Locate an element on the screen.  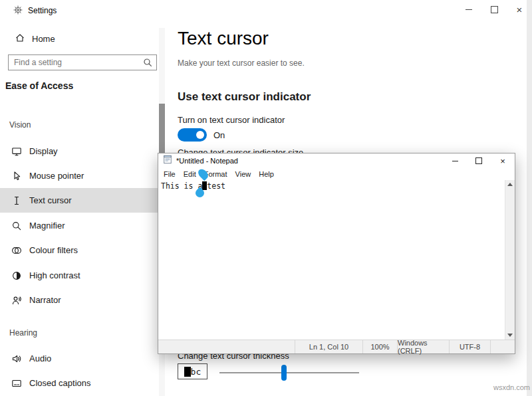
sidebar-heading: Ease of Access is located at coordinates (39, 86).